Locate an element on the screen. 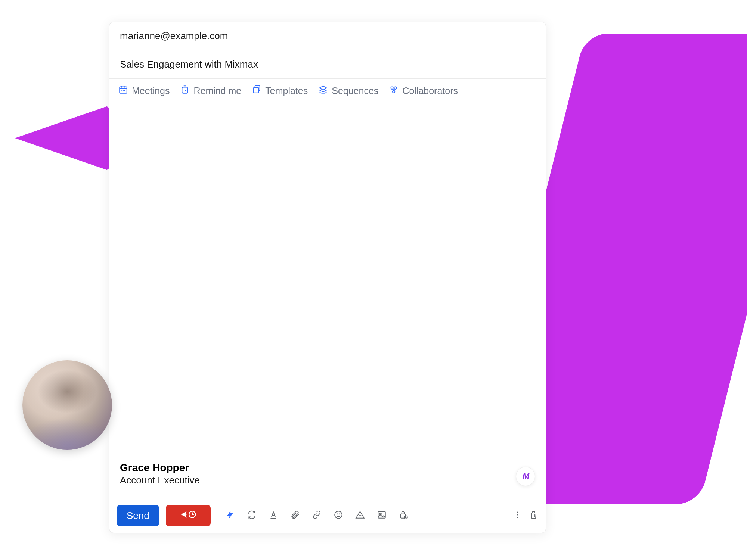 The width and height of the screenshot is (747, 560). paperclip-icon is located at coordinates (295, 516).